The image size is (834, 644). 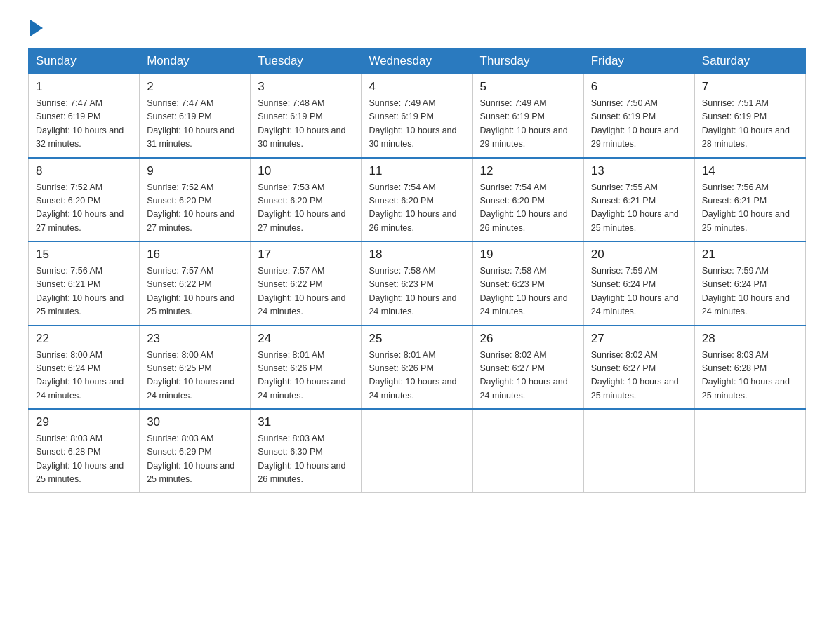 What do you see at coordinates (302, 208) in the screenshot?
I see `day-info: Sunrise: 7:53 AMSunset: 6:20 PMDaylight:…` at bounding box center [302, 208].